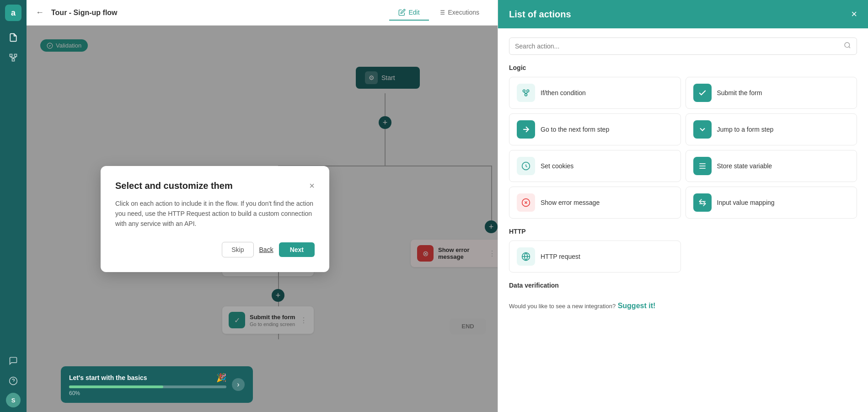 The image size is (868, 412). Describe the element at coordinates (13, 58) in the screenshot. I see `sidebar-icon-hierarchy` at that location.